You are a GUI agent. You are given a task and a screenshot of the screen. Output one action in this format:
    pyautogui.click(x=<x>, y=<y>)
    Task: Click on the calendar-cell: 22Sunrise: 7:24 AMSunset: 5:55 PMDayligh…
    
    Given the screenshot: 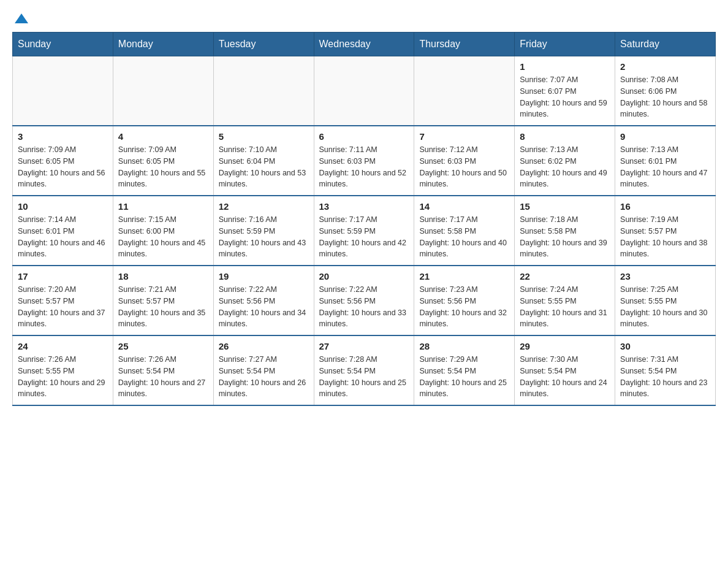 What is the action you would take?
    pyautogui.click(x=565, y=301)
    